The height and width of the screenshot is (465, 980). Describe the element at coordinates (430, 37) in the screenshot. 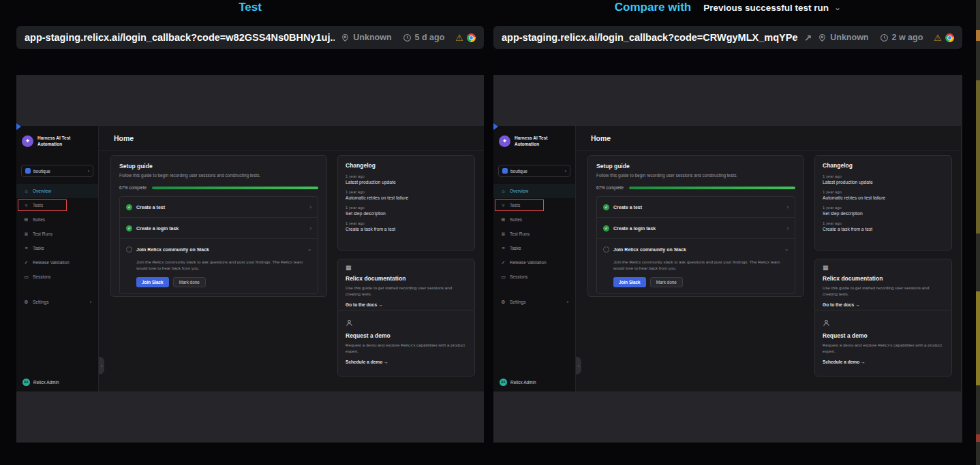

I see `time-ago-label: 5 d ago` at that location.